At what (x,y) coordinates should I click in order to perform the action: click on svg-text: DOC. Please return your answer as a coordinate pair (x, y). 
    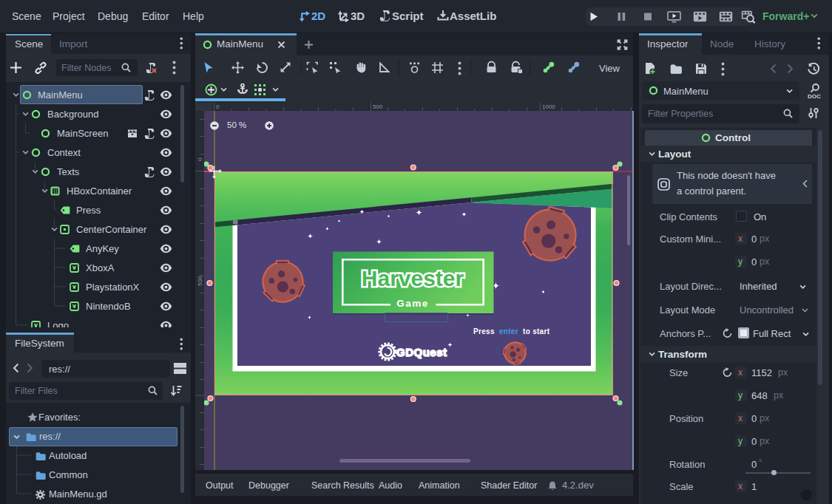
    Looking at the image, I should click on (814, 96).